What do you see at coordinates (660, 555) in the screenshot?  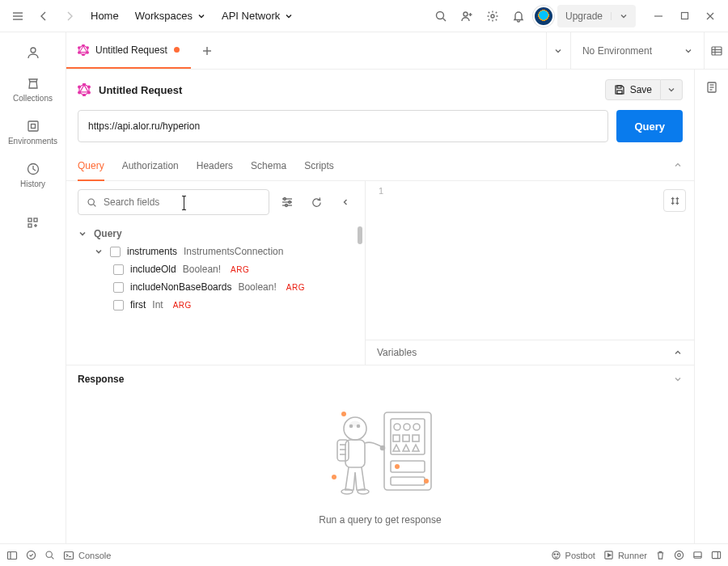 I see `sb-trash-icon` at bounding box center [660, 555].